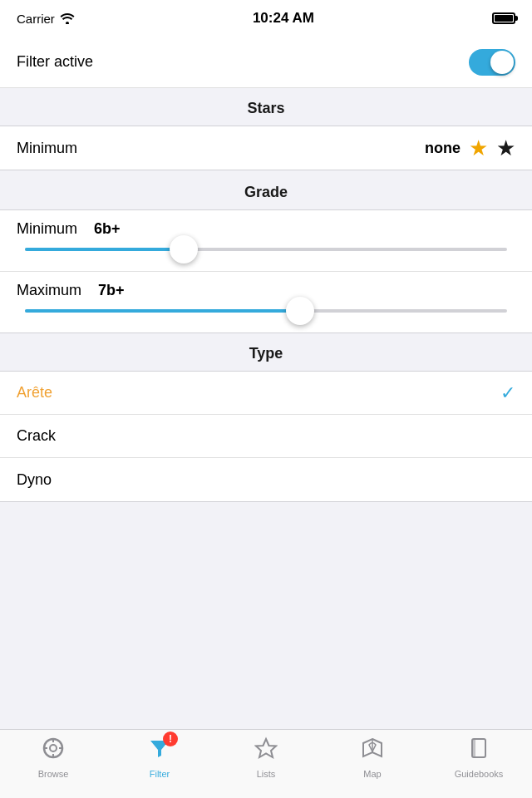  I want to click on tab-guidebooks: Guidebooks, so click(479, 758).